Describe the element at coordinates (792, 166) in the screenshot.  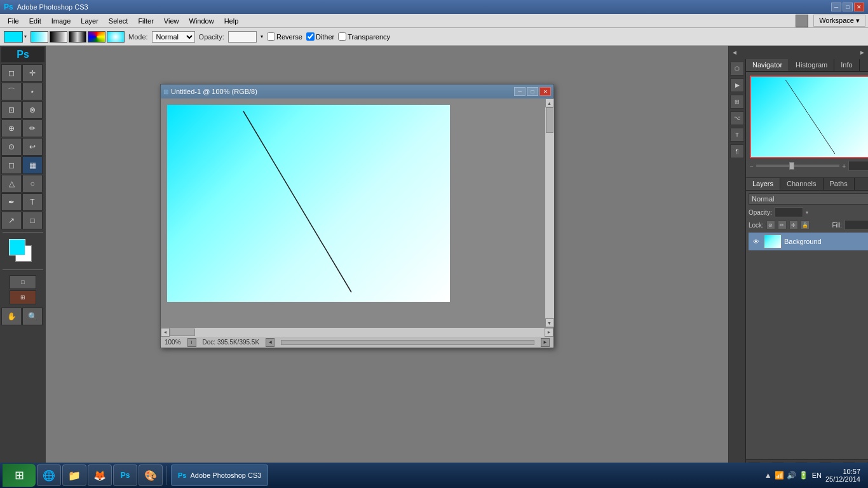
I see `zoom-slider-handle` at that location.